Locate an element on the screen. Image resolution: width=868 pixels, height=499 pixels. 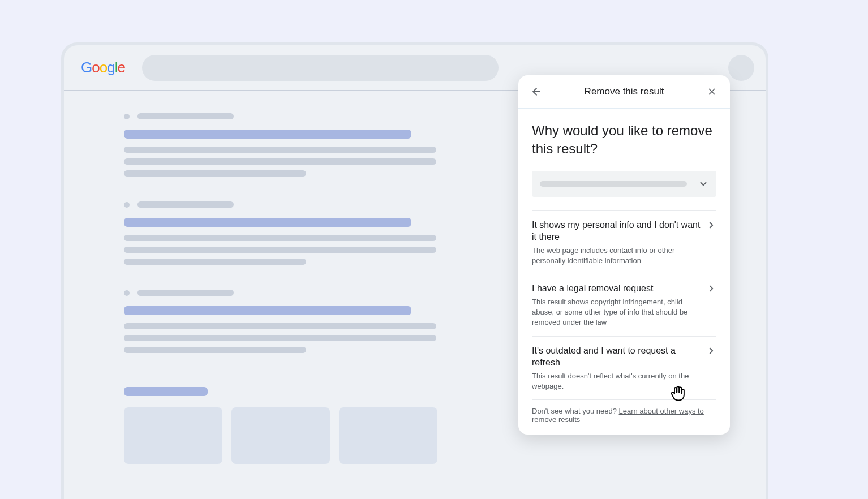
back-button is located at coordinates (536, 92).